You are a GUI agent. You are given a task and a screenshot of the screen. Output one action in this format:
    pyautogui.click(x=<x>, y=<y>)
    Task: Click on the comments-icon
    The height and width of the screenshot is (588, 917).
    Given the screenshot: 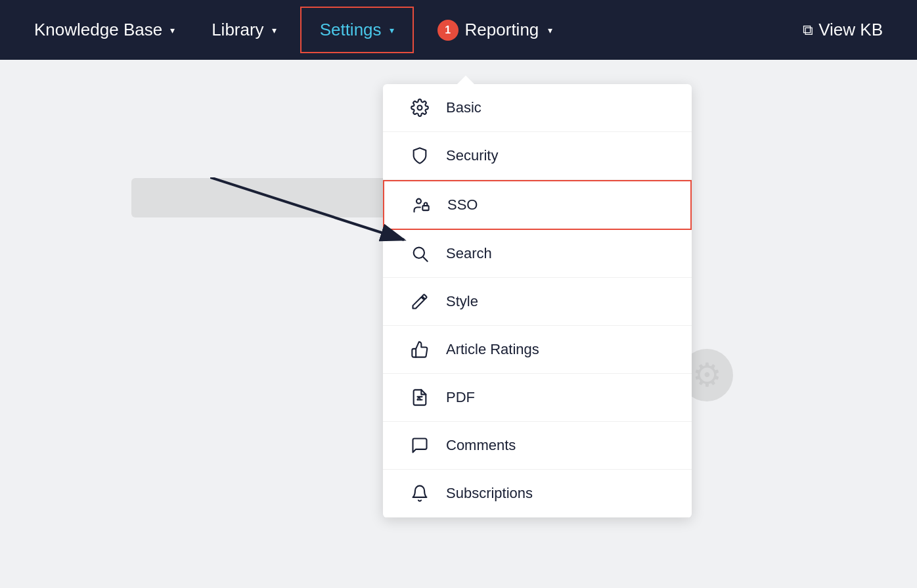 What is the action you would take?
    pyautogui.click(x=420, y=445)
    